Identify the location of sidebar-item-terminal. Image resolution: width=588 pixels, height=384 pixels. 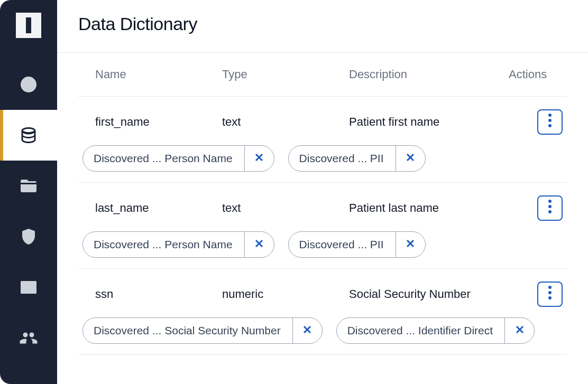
(29, 287).